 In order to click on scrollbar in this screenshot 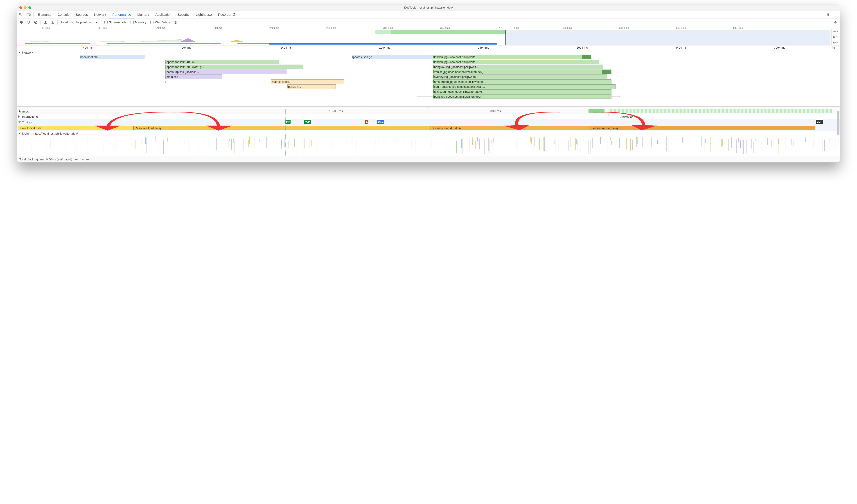, I will do `click(838, 123)`.